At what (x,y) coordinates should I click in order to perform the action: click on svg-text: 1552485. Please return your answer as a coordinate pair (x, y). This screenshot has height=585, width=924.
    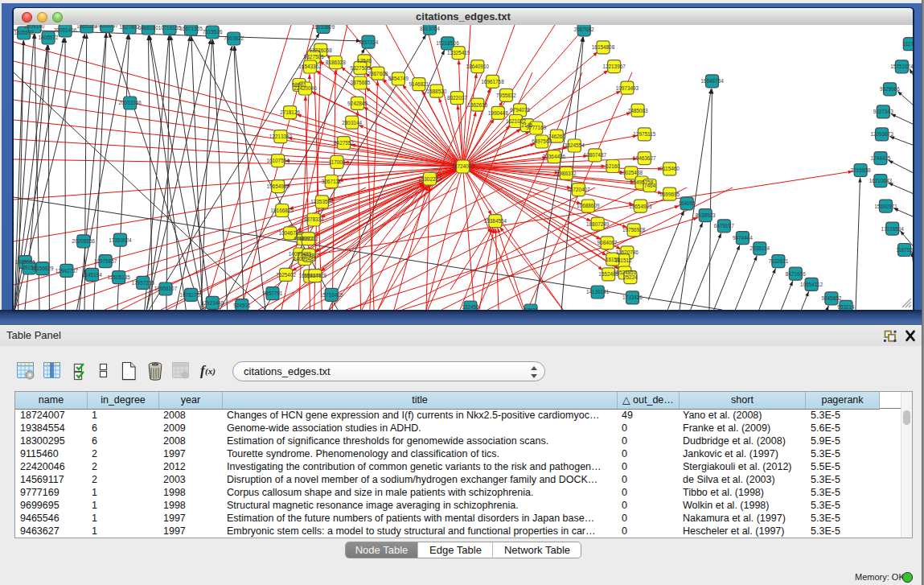
    Looking at the image, I should click on (608, 274).